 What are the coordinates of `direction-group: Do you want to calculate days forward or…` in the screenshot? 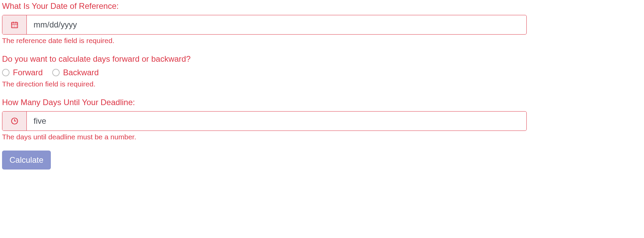 It's located at (264, 71).